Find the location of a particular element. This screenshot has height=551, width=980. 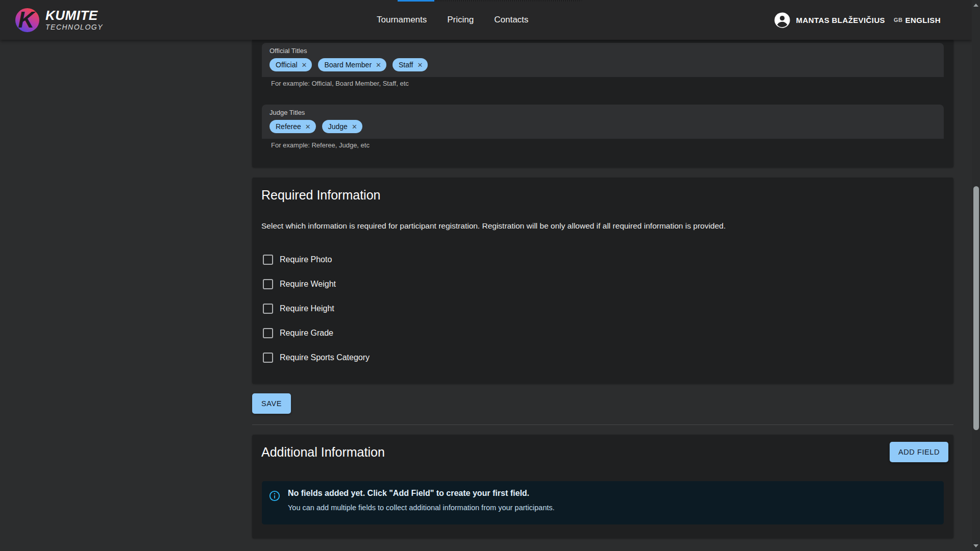

checkbox-row-require-photo: Require Photo is located at coordinates (316, 260).